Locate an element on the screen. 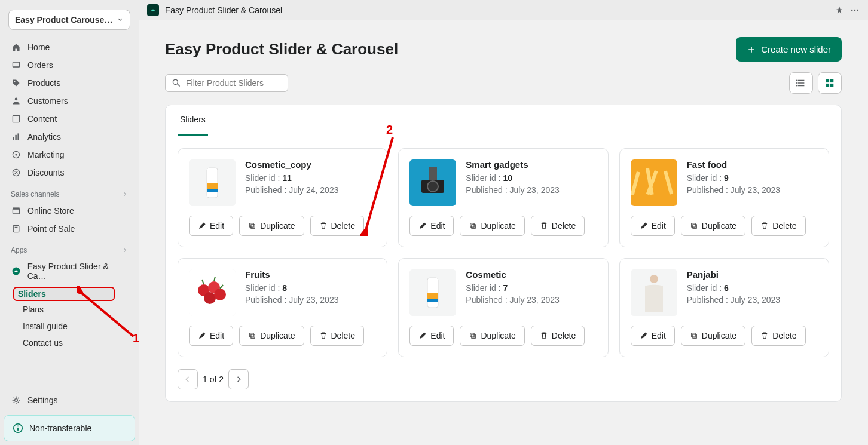  nav-point-of-sale: Point of Sale is located at coordinates (69, 229).